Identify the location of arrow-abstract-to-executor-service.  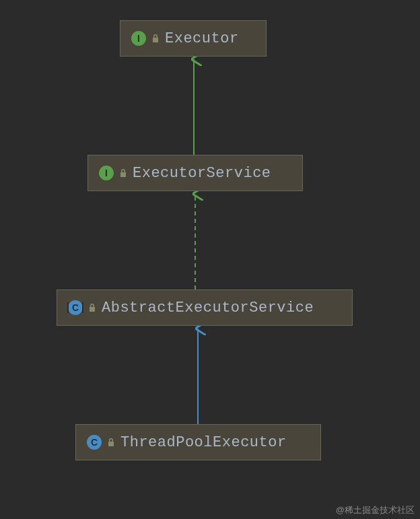
(197, 240).